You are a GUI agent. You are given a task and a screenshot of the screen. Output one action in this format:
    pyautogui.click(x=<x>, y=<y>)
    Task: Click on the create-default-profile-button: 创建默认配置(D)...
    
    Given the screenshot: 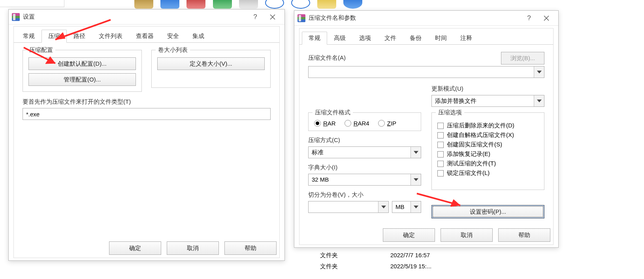 What is the action you would take?
    pyautogui.click(x=82, y=64)
    